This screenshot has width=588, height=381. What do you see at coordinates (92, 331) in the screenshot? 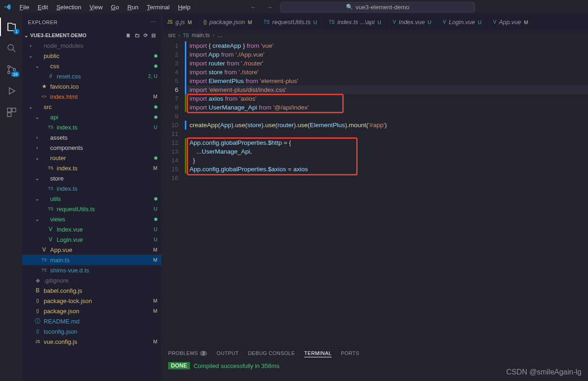
I see `tree-item: {}tsconfig.json` at bounding box center [92, 331].